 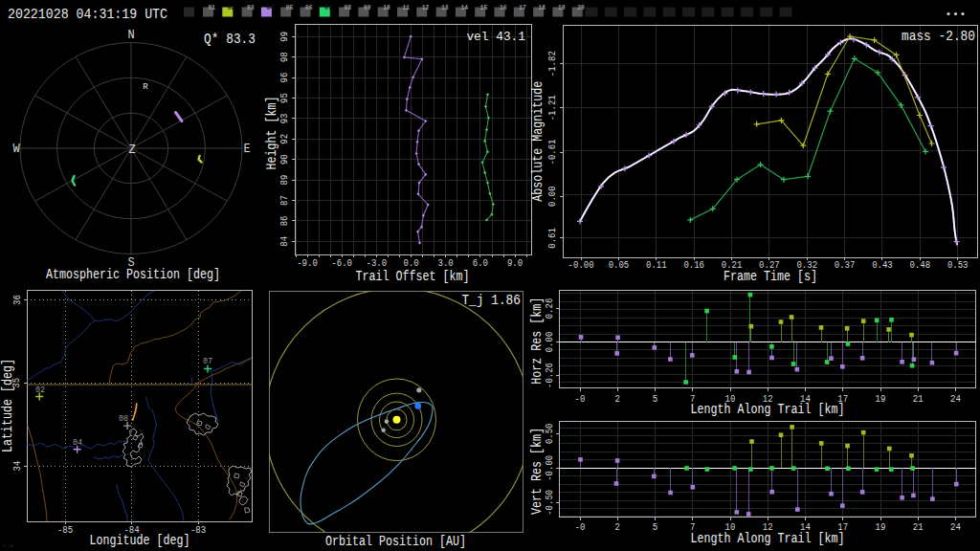 What do you see at coordinates (496, 36) in the screenshot?
I see `svg-text: vel 43.1` at bounding box center [496, 36].